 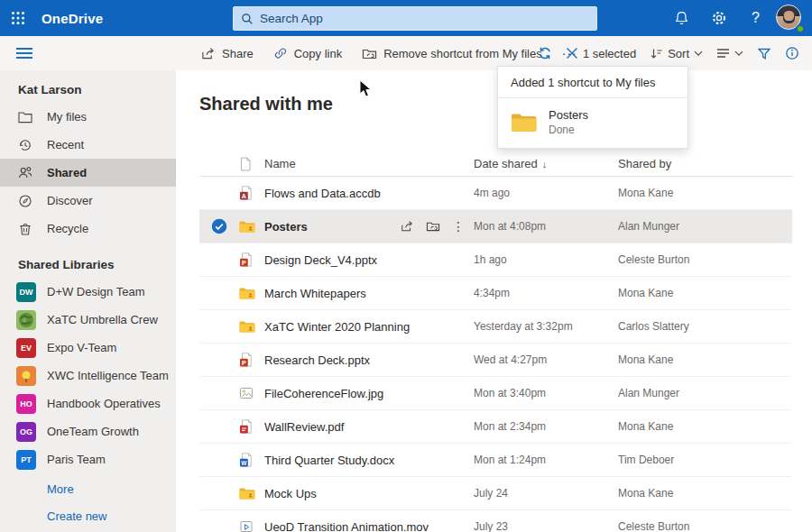 What do you see at coordinates (88, 404) in the screenshot?
I see `library-handbook-operatives: HO Handbook Operatives` at bounding box center [88, 404].